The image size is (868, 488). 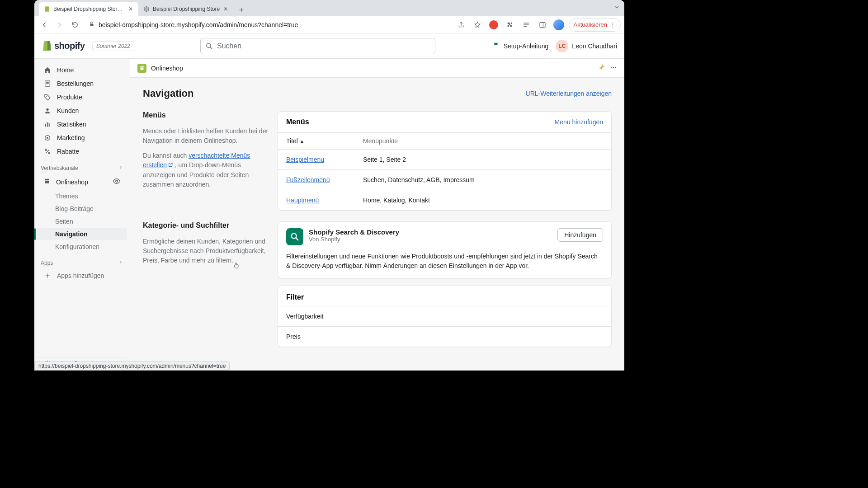 I want to click on orders-icon, so click(x=47, y=84).